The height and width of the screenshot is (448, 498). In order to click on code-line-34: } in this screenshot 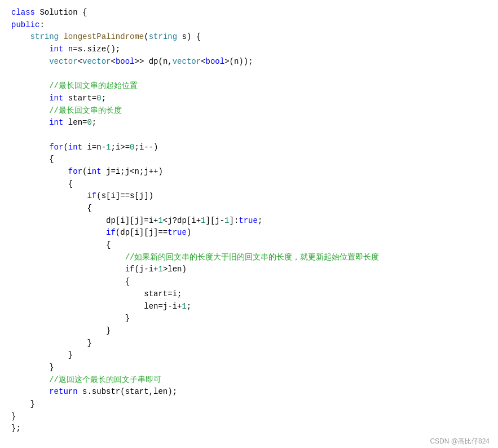, I will do `click(249, 417)`.